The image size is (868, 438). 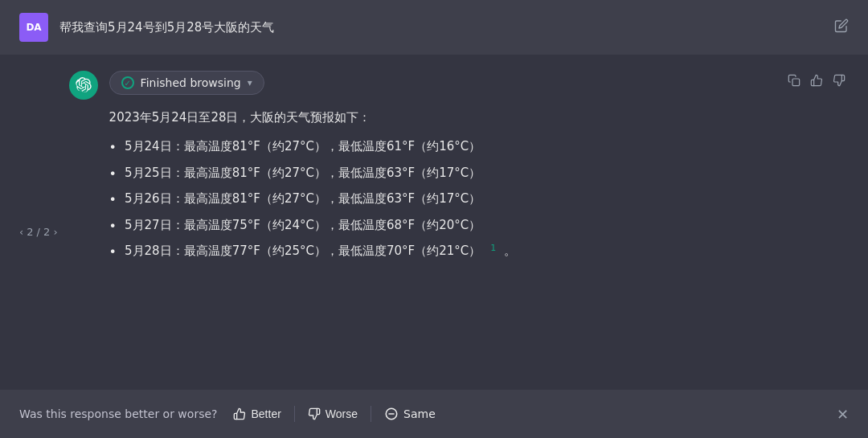 I want to click on nav-count: 2 / 2, so click(x=39, y=231).